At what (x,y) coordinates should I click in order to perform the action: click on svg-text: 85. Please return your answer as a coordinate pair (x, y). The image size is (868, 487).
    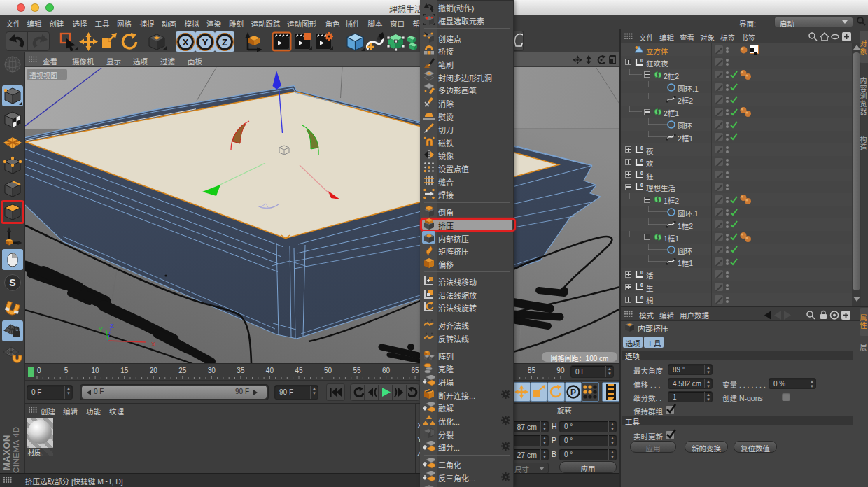
    Looking at the image, I should click on (532, 371).